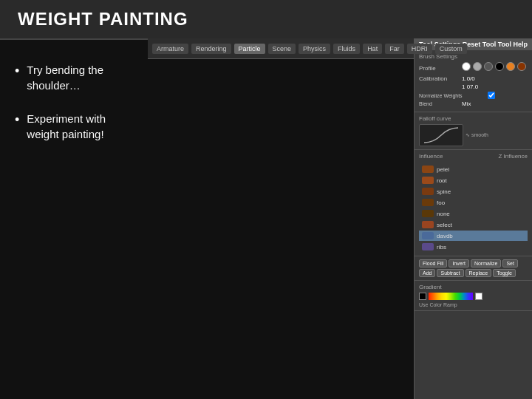 This screenshot has width=532, height=399. I want to click on vgcr-label: Use Color Ramp, so click(473, 304).